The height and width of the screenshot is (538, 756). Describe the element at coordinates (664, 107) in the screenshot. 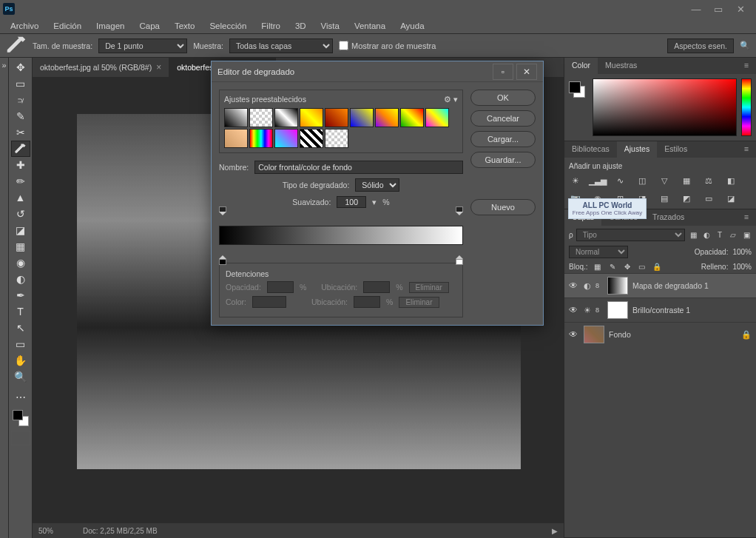

I see `color-picker` at that location.